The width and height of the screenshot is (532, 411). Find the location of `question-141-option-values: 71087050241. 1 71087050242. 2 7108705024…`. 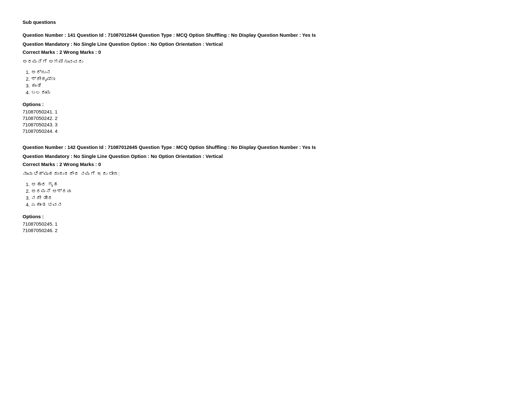

question-141-option-values: 71087050241. 1 71087050242. 2 7108705024… is located at coordinates (266, 121).